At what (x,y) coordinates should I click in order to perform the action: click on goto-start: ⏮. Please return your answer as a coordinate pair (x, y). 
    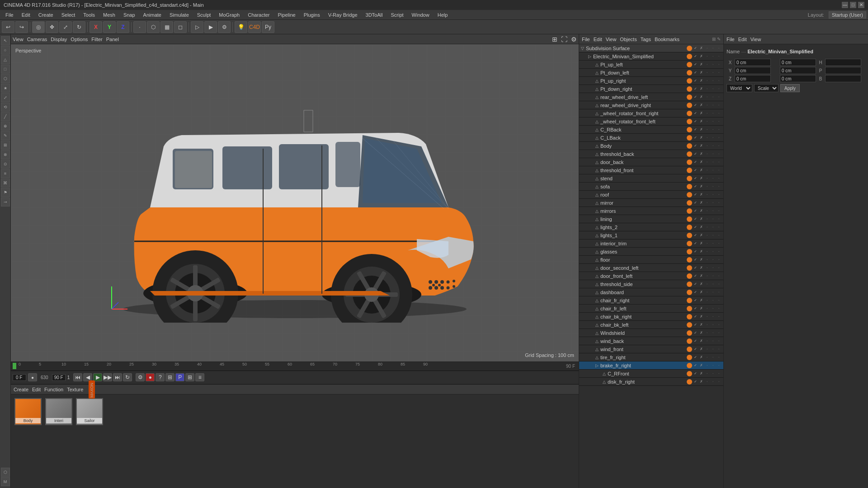
    Looking at the image, I should click on (78, 377).